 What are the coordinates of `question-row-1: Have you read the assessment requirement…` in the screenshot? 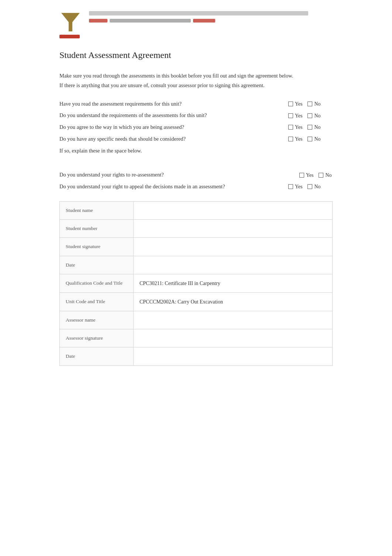 It's located at (196, 104).